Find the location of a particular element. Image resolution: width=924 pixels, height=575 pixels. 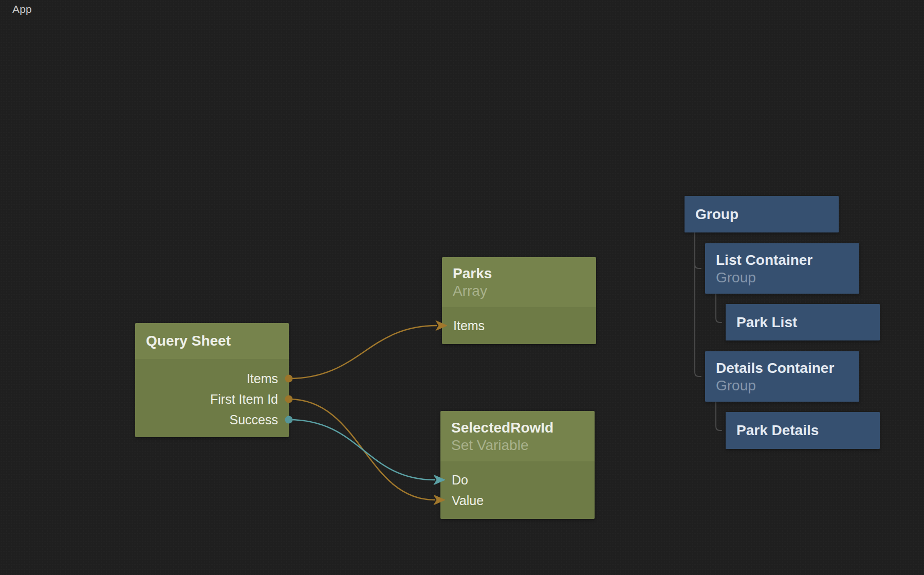

connection-wire-success-to-do is located at coordinates (362, 450).